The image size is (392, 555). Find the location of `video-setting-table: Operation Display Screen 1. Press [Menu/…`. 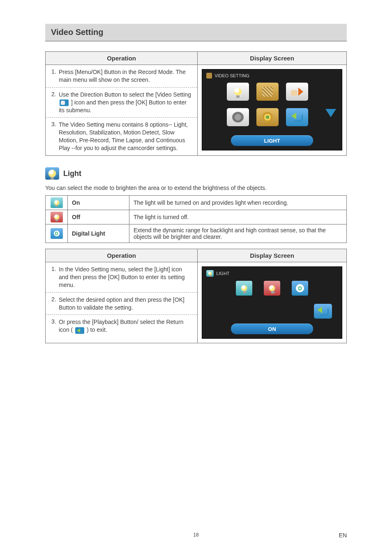

video-setting-table: Operation Display Screen 1. Press [Menu/… is located at coordinates (196, 104).